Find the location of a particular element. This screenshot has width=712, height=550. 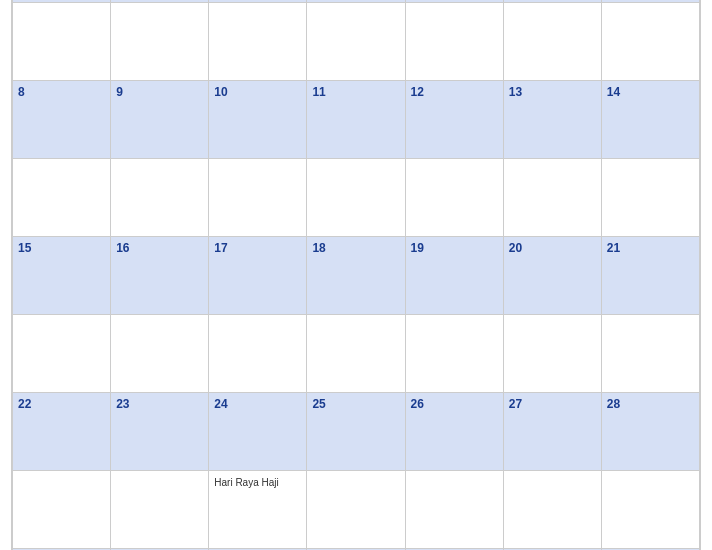

day-number: 28 is located at coordinates (650, 404).